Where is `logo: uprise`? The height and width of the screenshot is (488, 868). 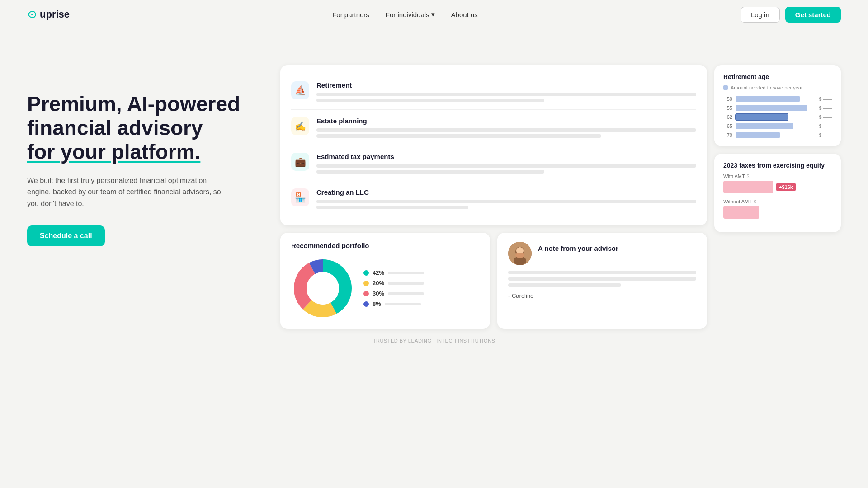 logo: uprise is located at coordinates (48, 14).